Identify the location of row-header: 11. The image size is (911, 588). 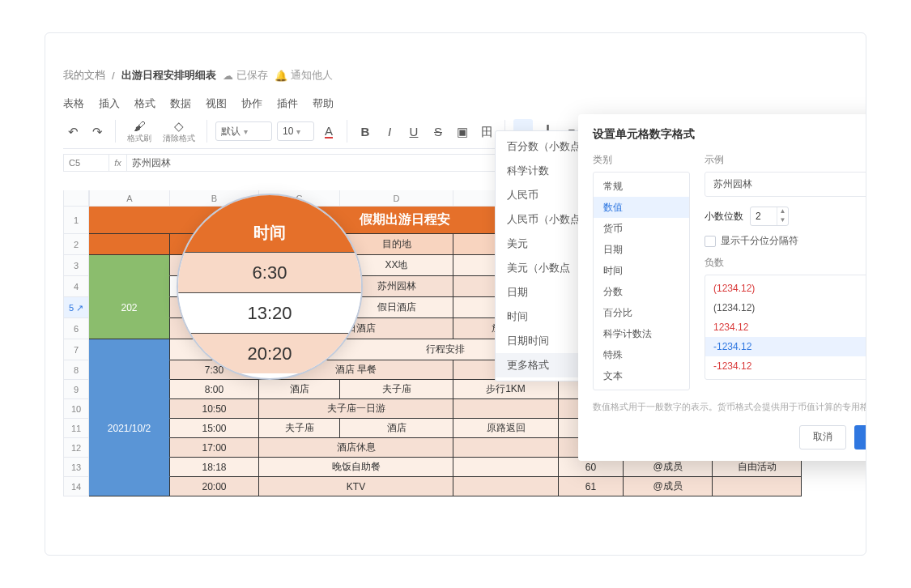
(76, 428).